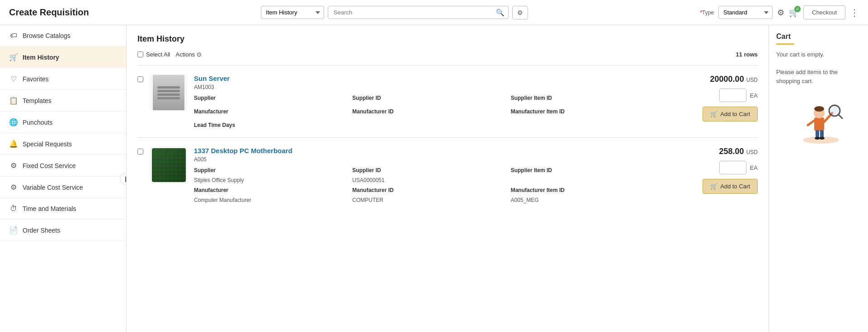 The image size is (868, 332). I want to click on type-dropdown: Standard Blanket Emergency, so click(745, 13).